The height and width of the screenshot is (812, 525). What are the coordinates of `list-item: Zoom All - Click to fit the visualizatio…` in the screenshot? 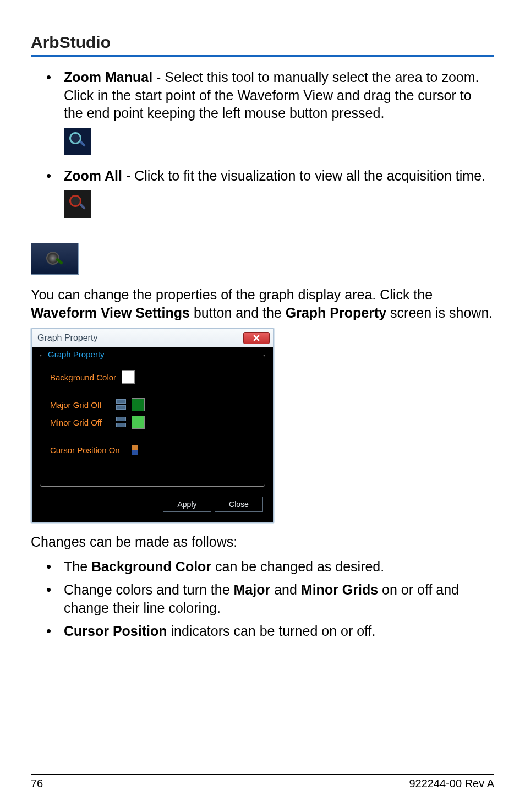 It's located at (262, 194).